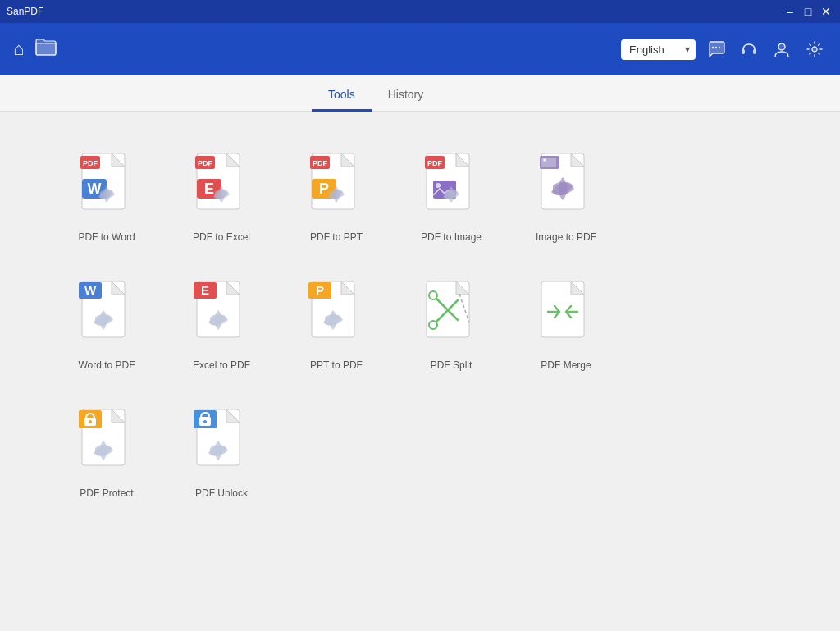  Describe the element at coordinates (221, 442) in the screenshot. I see `pdf-unlock-icon` at that location.